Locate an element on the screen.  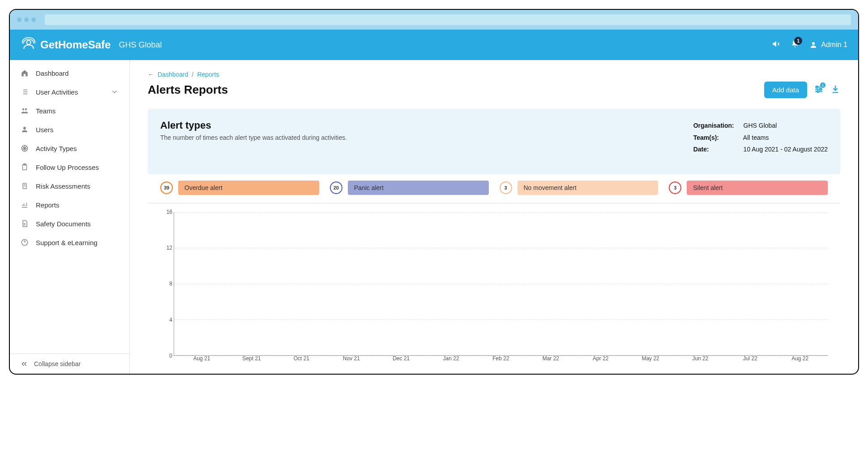
ball-icon is located at coordinates (25, 148).